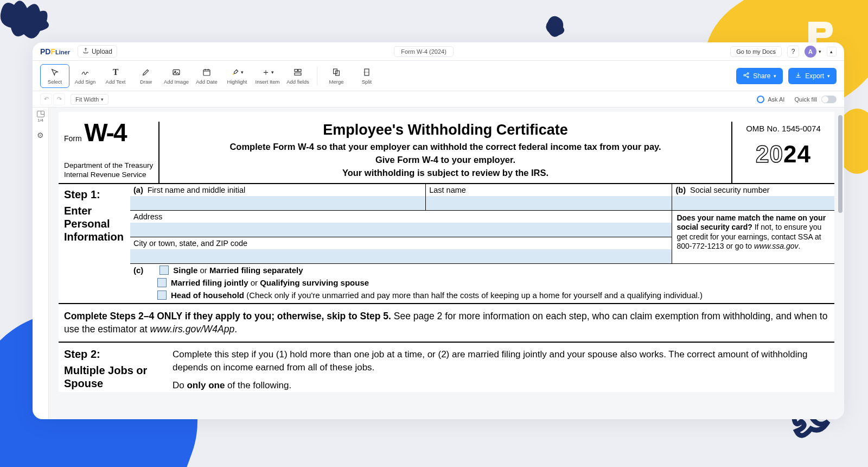 The width and height of the screenshot is (868, 467). Describe the element at coordinates (482, 237) in the screenshot. I see `row-address: Address City or town, state, and ZIP cod…` at that location.